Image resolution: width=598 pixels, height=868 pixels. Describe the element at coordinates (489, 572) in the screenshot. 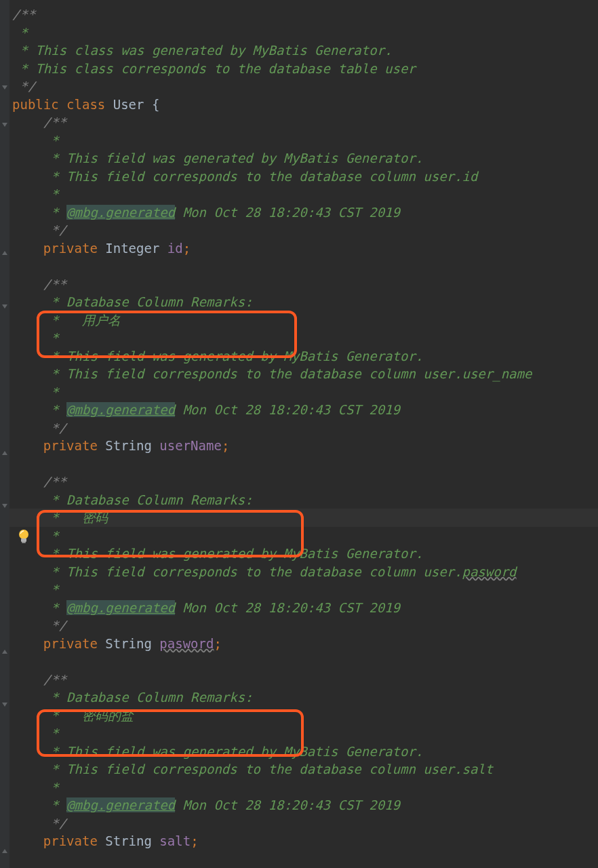

I see `typo-pasword: pasword` at that location.